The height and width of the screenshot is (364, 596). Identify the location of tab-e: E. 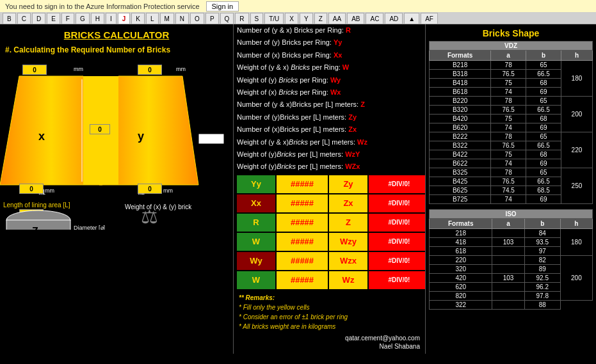
(54, 18).